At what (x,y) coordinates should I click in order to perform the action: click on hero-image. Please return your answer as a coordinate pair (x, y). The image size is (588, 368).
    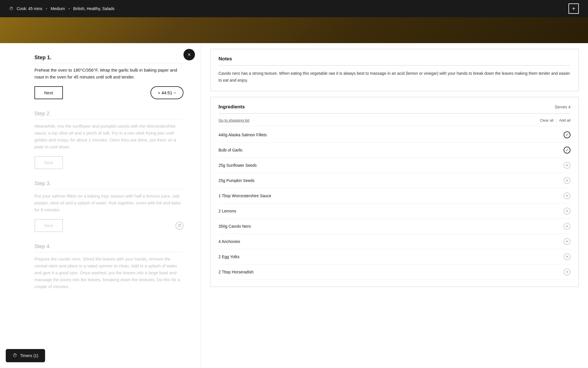
    Looking at the image, I should click on (294, 30).